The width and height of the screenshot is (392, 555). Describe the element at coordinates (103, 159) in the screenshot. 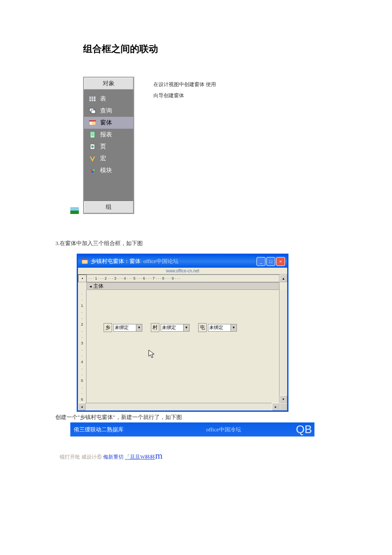

I see `nav-item-label: 宏` at that location.